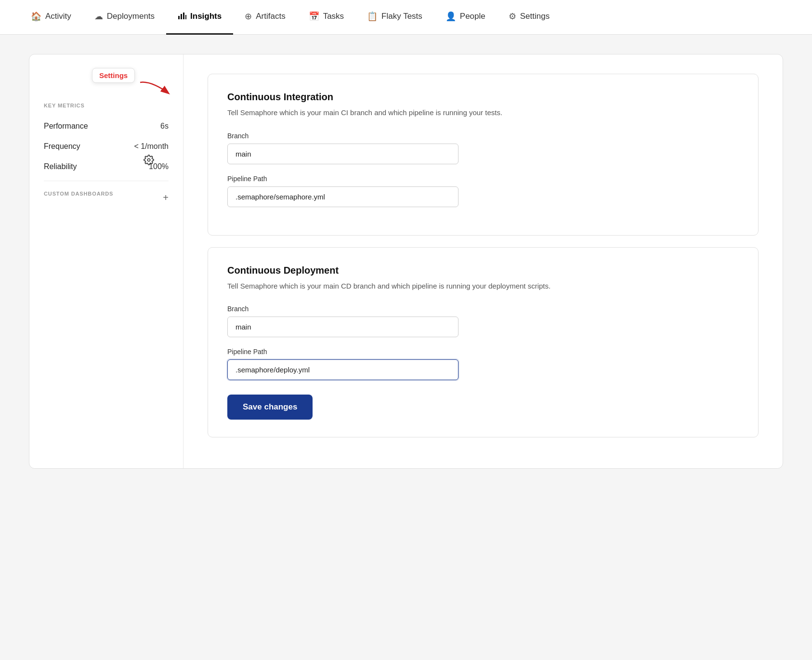 The height and width of the screenshot is (660, 812). What do you see at coordinates (99, 16) in the screenshot?
I see `cloud-icon: ☁` at bounding box center [99, 16].